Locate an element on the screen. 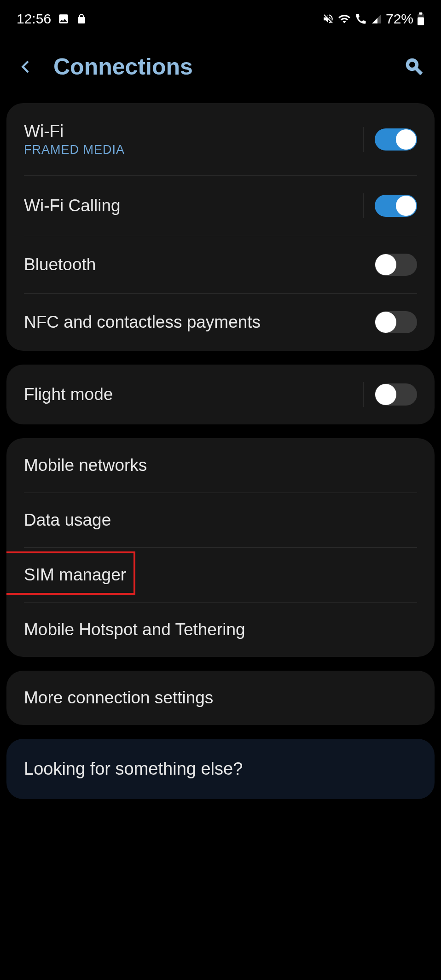 The height and width of the screenshot is (980, 441). more-connection-row: More connection settings is located at coordinates (220, 698).